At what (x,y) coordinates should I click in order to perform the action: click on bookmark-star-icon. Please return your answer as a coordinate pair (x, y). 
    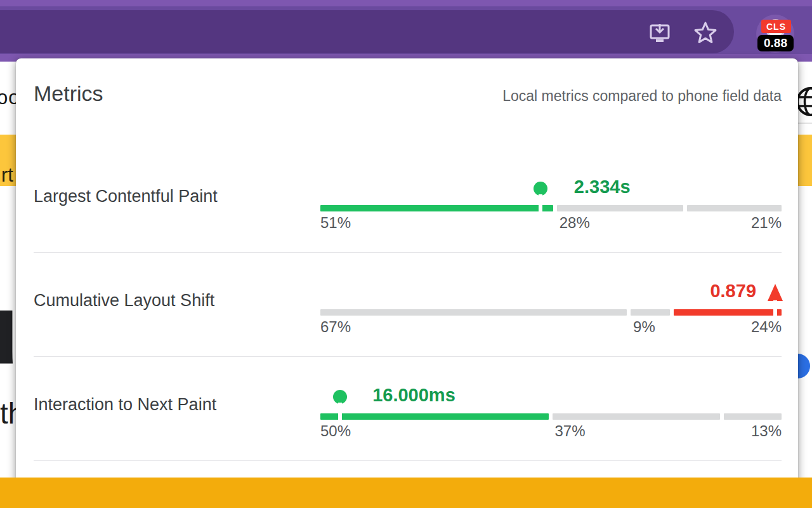
    Looking at the image, I should click on (705, 33).